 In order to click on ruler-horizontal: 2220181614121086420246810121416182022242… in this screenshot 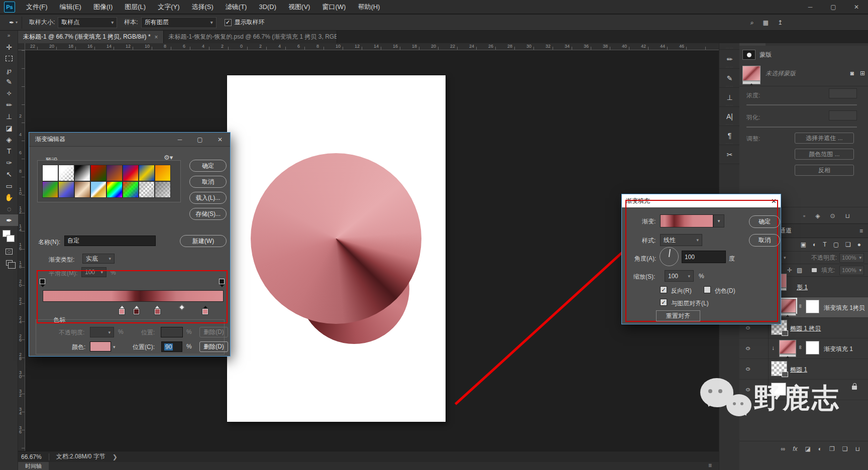, I will do `click(369, 47)`.